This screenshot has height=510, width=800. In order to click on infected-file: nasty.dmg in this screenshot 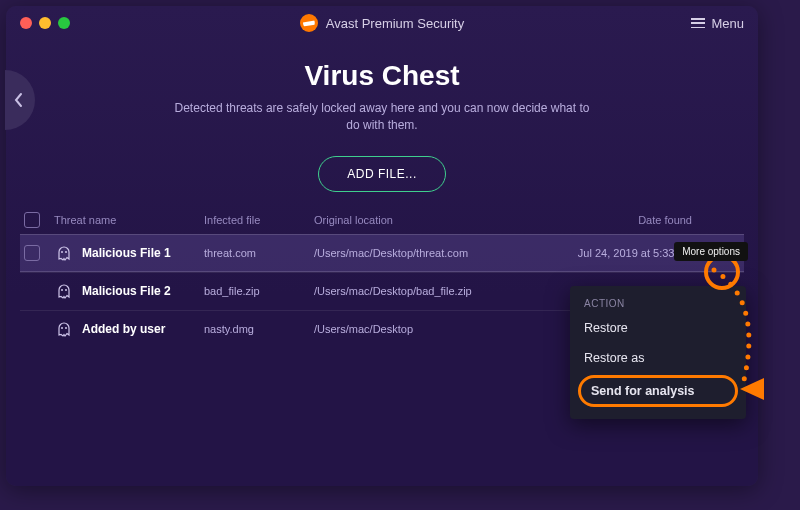, I will do `click(259, 329)`.